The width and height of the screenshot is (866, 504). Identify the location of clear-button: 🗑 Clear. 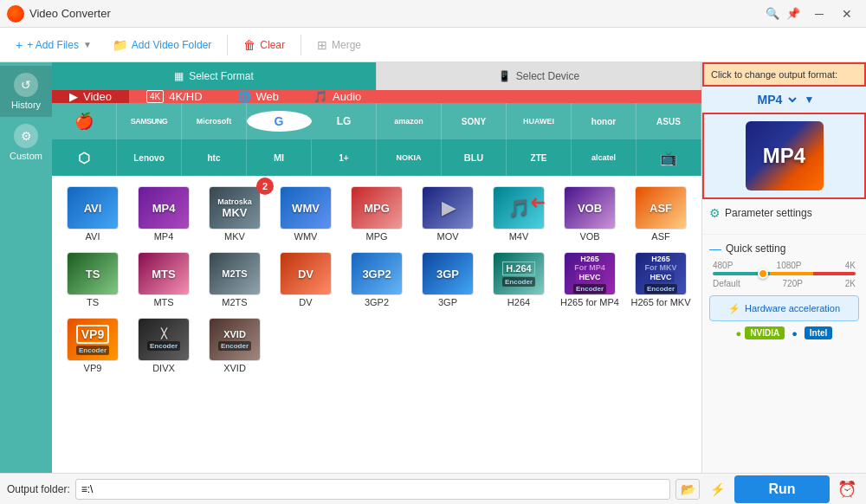
(264, 45).